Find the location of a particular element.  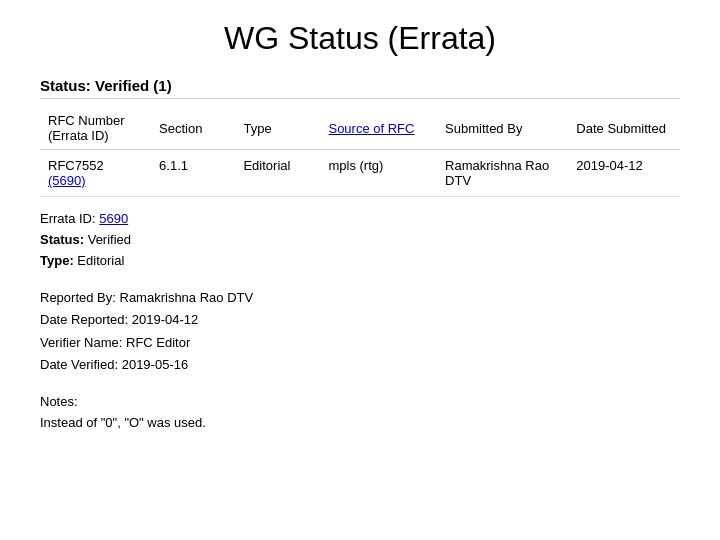

date-reported: 2019-04-12 is located at coordinates (166, 320).